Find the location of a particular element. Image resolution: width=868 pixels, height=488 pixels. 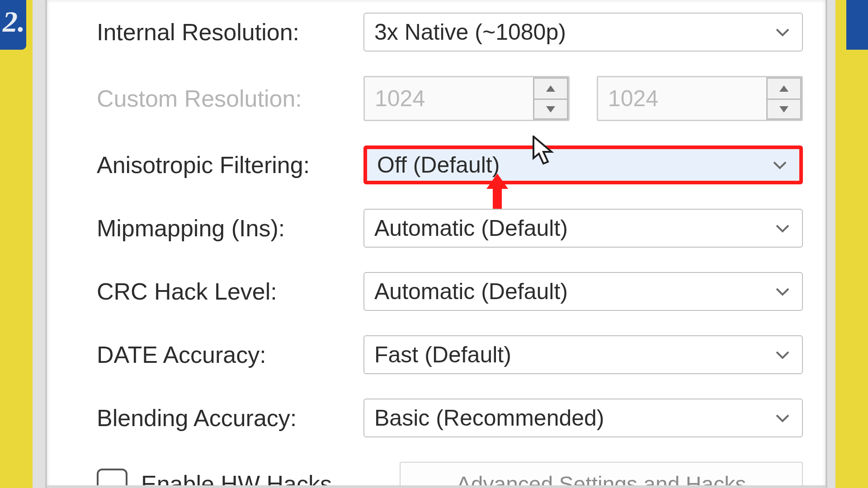

crc-hack-dropdown: Automatic (Default) is located at coordinates (583, 291).